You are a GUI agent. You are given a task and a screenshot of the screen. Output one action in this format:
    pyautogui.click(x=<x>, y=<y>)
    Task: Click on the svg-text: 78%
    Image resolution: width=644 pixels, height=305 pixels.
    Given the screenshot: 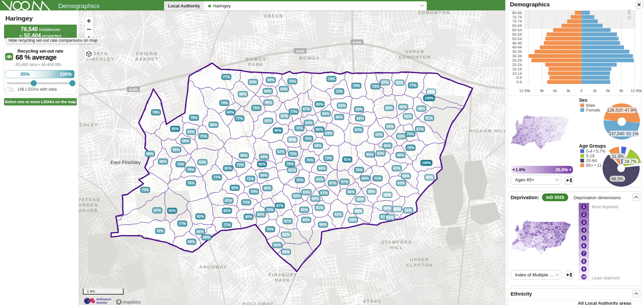 What is the action you would take?
    pyautogui.click(x=411, y=148)
    